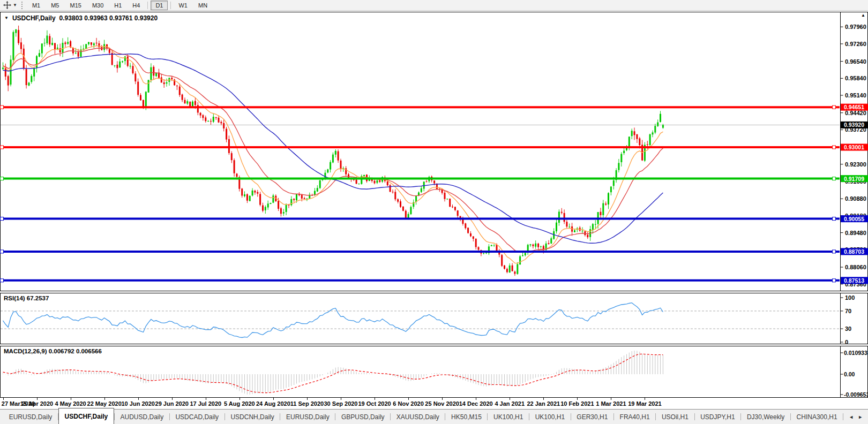 The image size is (868, 424). Describe the element at coordinates (434, 372) in the screenshot. I see `macd-canvas: 0.0109330.00-0.009653` at that location.